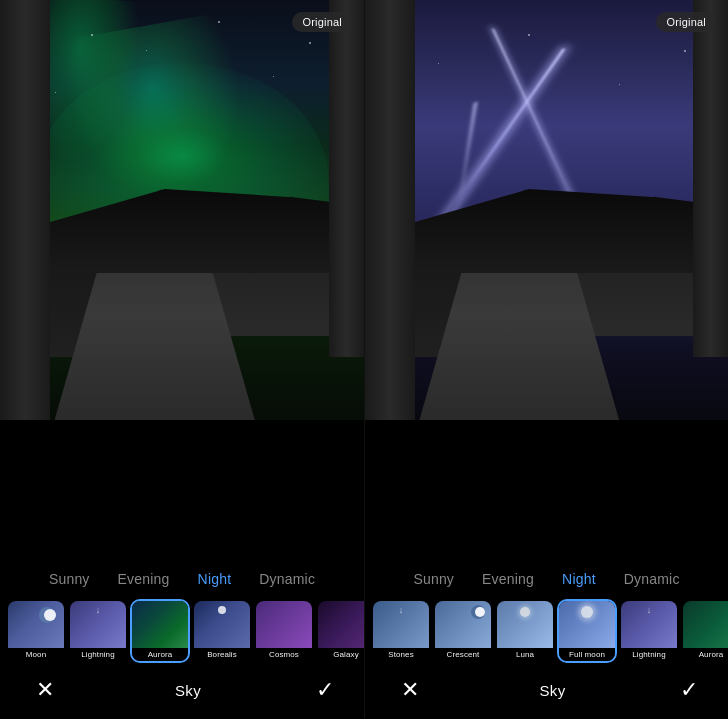 This screenshot has height=719, width=728. I want to click on filter-lightning-left: ↓ Lightning, so click(98, 631).